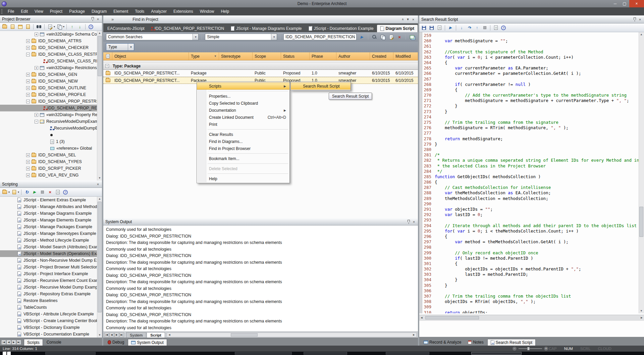 The image size is (644, 355). What do you see at coordinates (50, 192) in the screenshot?
I see `scripting-tool-8-icon: ×` at bounding box center [50, 192].